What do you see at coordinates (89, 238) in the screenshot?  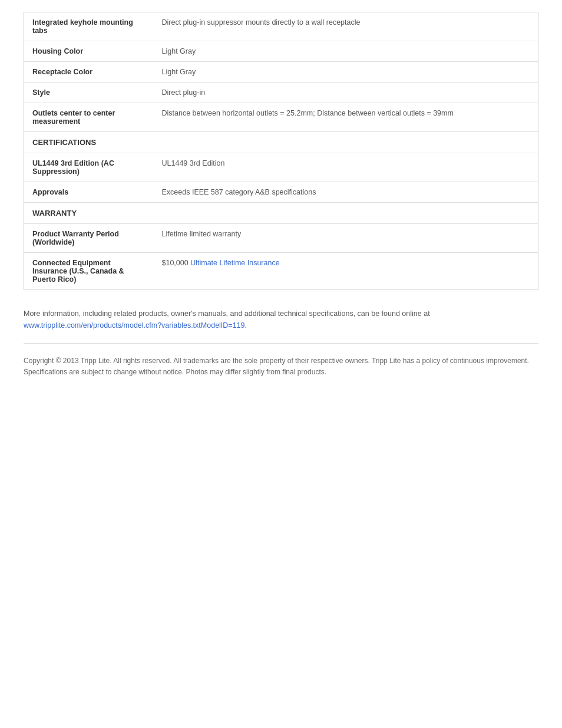 I see `row-label: Product Warranty Period (Worldwide)` at bounding box center [89, 238].